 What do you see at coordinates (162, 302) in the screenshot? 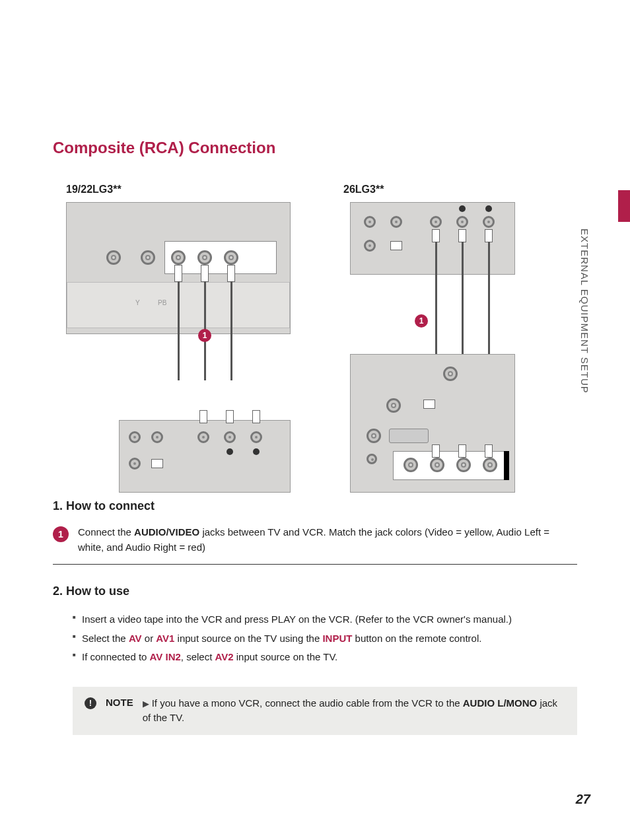
I see `component-pb-label: PB` at bounding box center [162, 302].